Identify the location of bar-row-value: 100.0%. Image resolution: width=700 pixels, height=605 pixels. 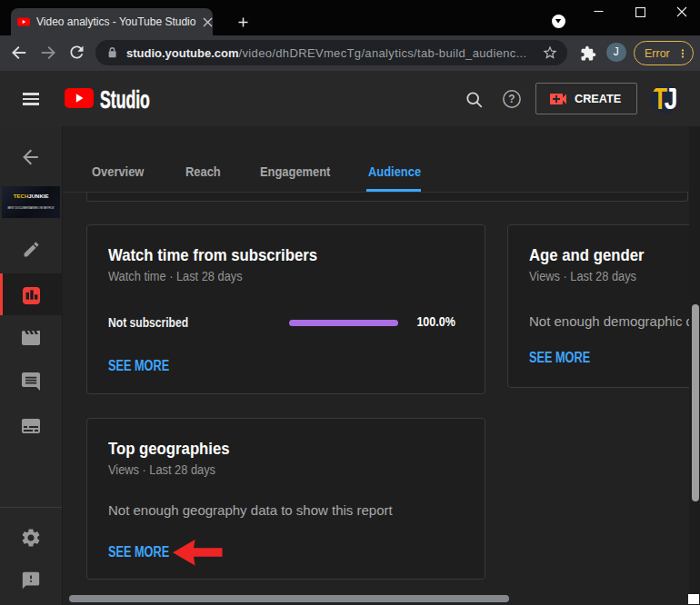
(436, 322).